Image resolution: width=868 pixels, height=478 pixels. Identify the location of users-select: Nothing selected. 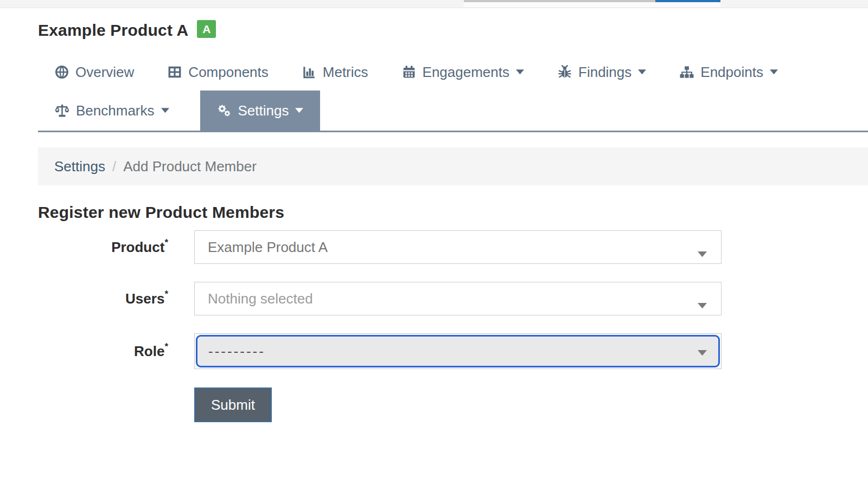
(458, 299).